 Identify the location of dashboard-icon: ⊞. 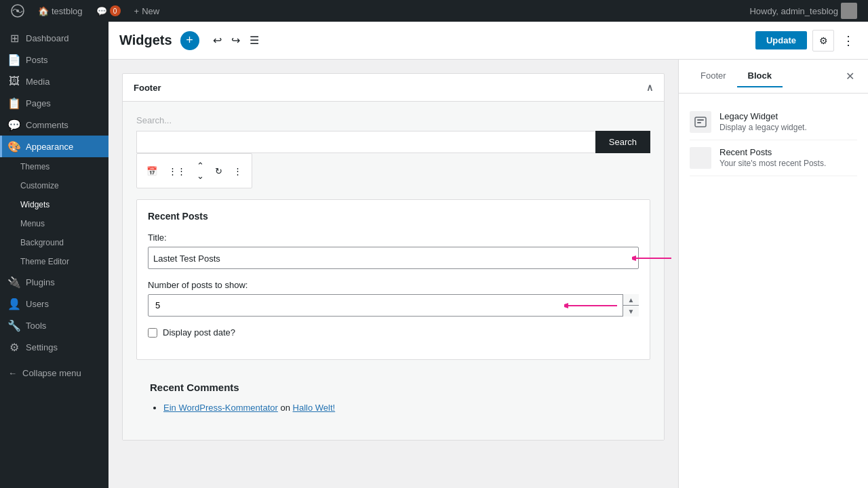
(14, 38).